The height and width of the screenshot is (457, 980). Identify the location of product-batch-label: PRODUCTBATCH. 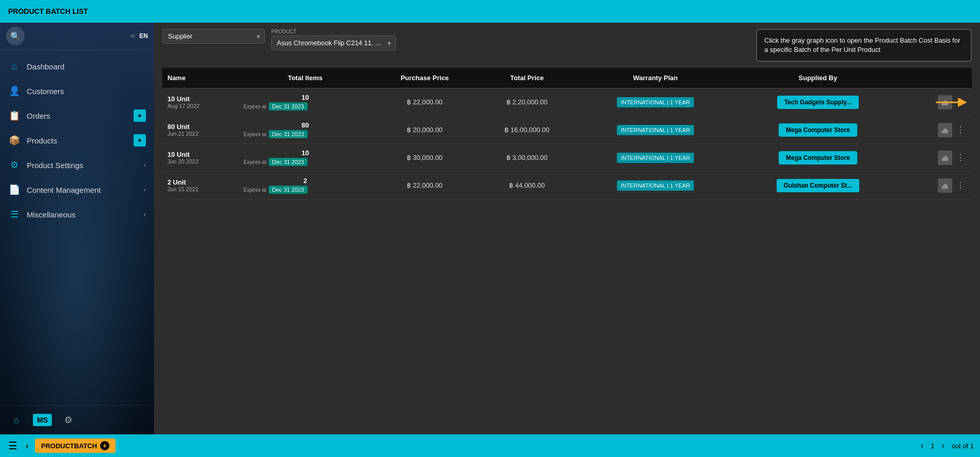
(69, 446).